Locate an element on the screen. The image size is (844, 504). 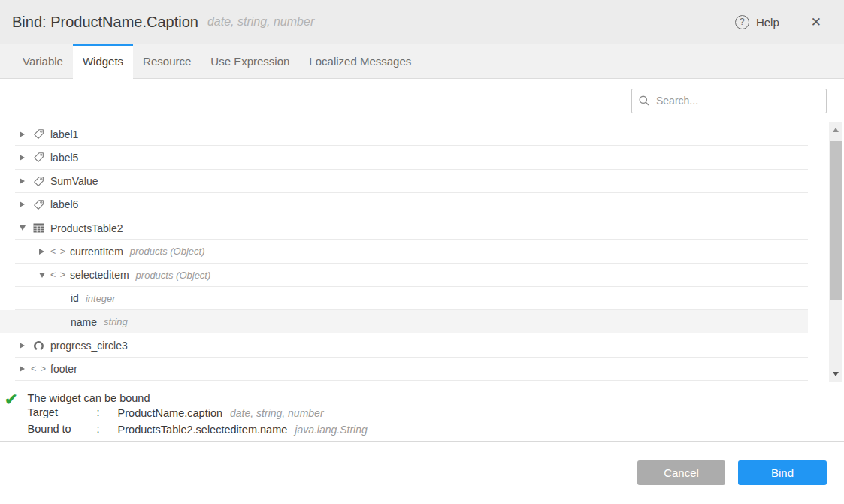
scrollbar-thumb is located at coordinates (836, 221).